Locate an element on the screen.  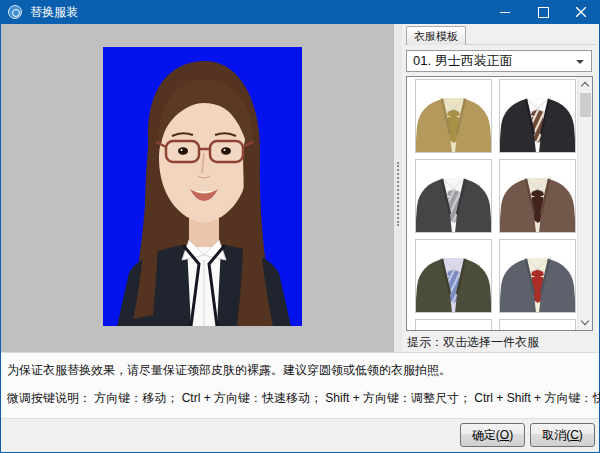
splitter-grip-icon is located at coordinates (398, 194).